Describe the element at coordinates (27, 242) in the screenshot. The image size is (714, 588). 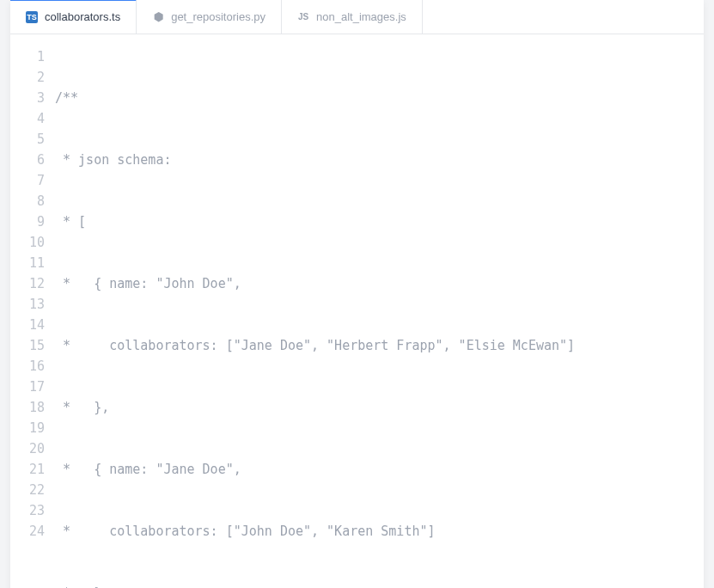
I see `line-number: 10` at that location.